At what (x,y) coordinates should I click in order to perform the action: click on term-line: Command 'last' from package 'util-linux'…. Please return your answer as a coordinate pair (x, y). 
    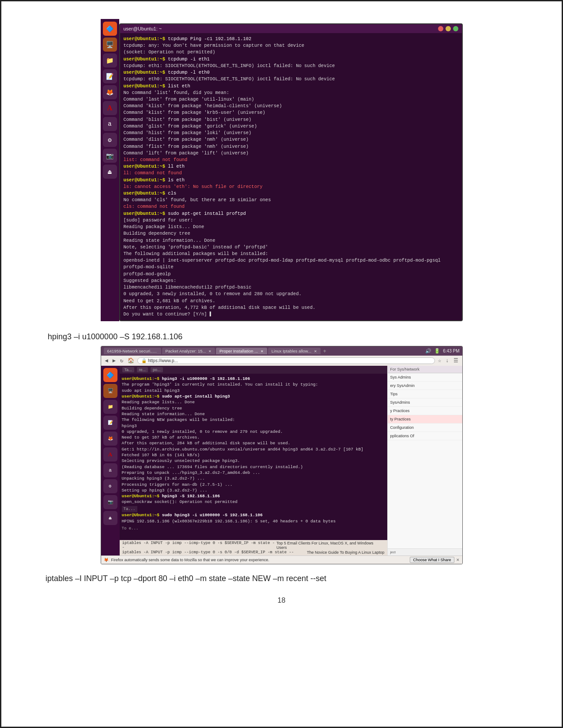
    Looking at the image, I should click on (291, 100).